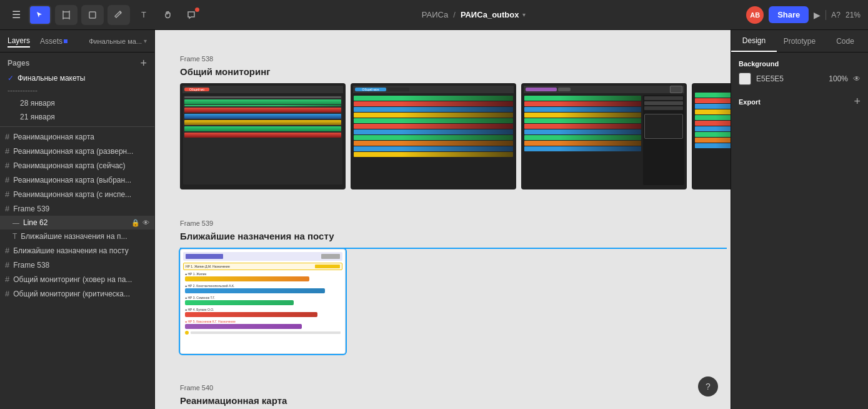 This screenshot has width=868, height=409. I want to click on visibility-toggle: 👁, so click(857, 79).